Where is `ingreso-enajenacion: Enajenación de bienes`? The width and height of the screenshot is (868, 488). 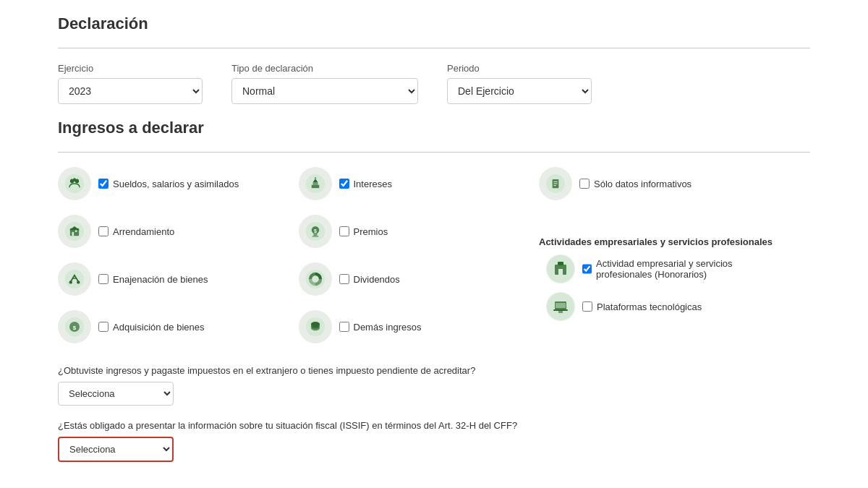 ingreso-enajenacion: Enajenación de bienes is located at coordinates (171, 279).